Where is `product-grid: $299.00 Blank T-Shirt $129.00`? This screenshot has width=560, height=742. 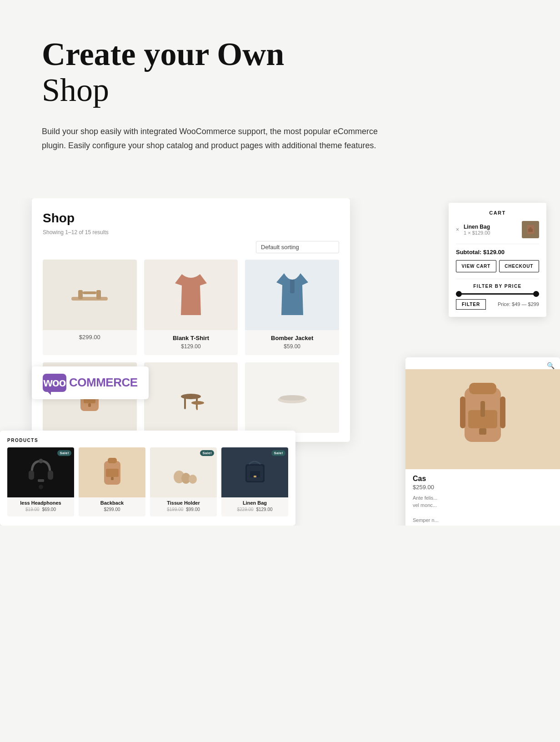
product-grid: $299.00 Blank T-Shirt $129.00 is located at coordinates (191, 346).